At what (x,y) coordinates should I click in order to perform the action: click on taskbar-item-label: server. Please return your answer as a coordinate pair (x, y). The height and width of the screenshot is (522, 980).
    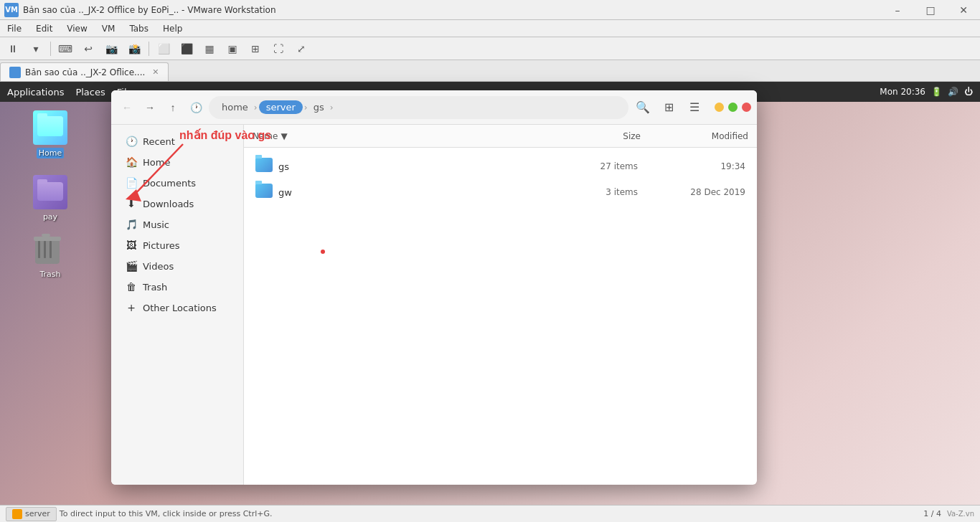
    Looking at the image, I should click on (37, 513).